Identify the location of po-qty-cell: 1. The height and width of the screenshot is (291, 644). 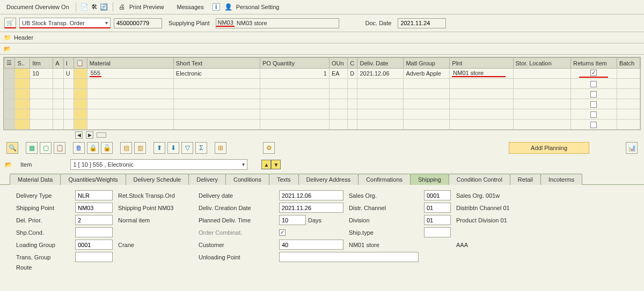
(294, 74).